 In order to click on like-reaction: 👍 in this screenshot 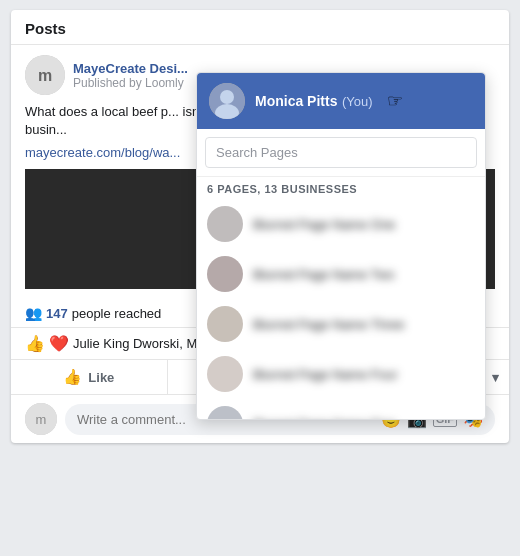, I will do `click(35, 344)`.